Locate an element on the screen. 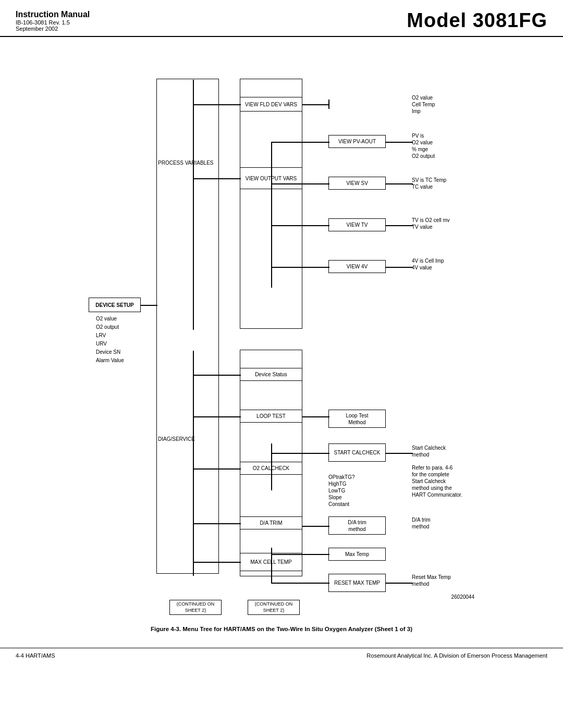 This screenshot has width=563, height=728. label-alarm-value: Alarm Value is located at coordinates (110, 361).